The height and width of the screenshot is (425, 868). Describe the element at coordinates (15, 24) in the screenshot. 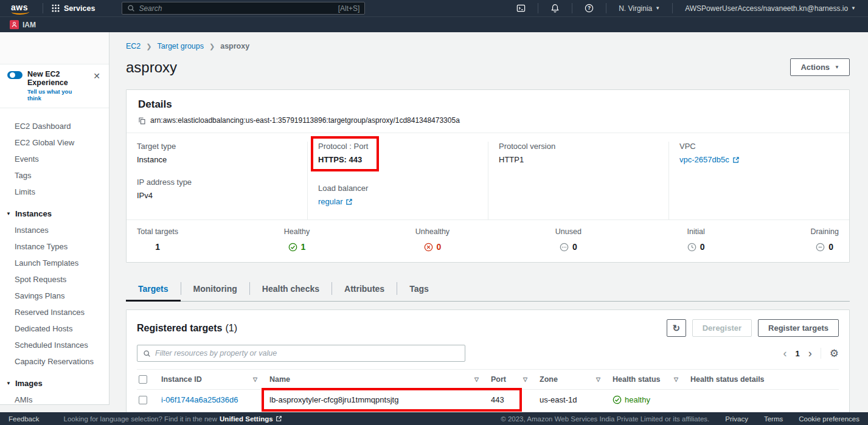

I see `iam-service-icon` at that location.